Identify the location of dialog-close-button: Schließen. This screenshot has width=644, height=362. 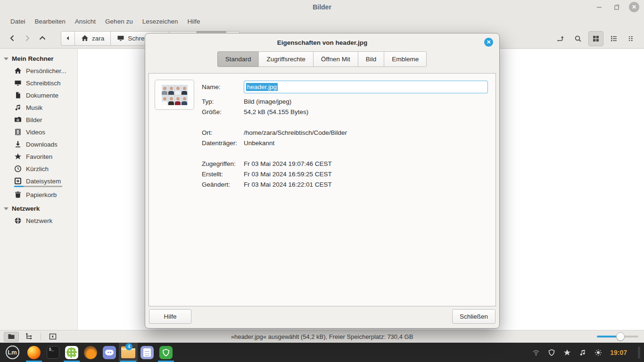
(474, 317).